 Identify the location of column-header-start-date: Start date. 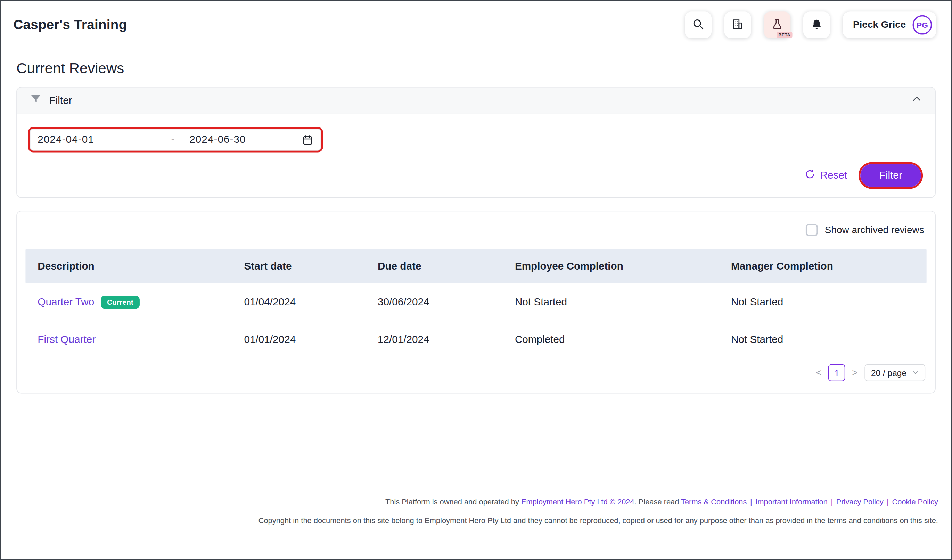
(299, 266).